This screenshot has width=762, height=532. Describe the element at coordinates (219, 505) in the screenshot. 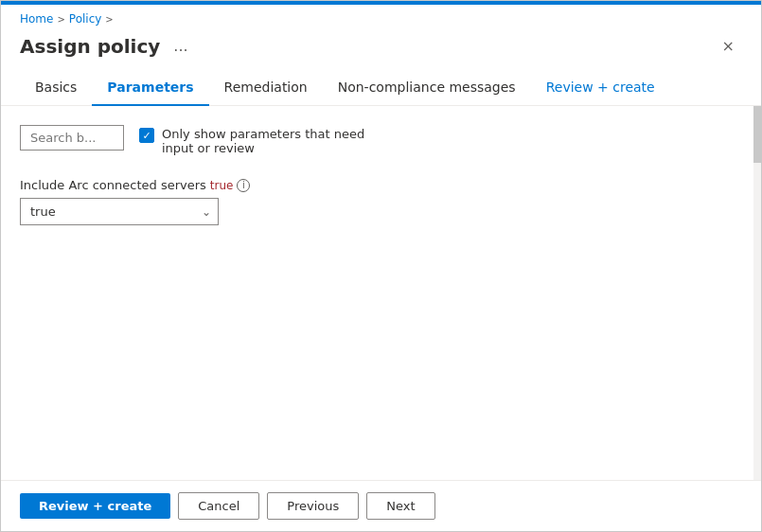

I see `cancel-button: Cancel` at that location.